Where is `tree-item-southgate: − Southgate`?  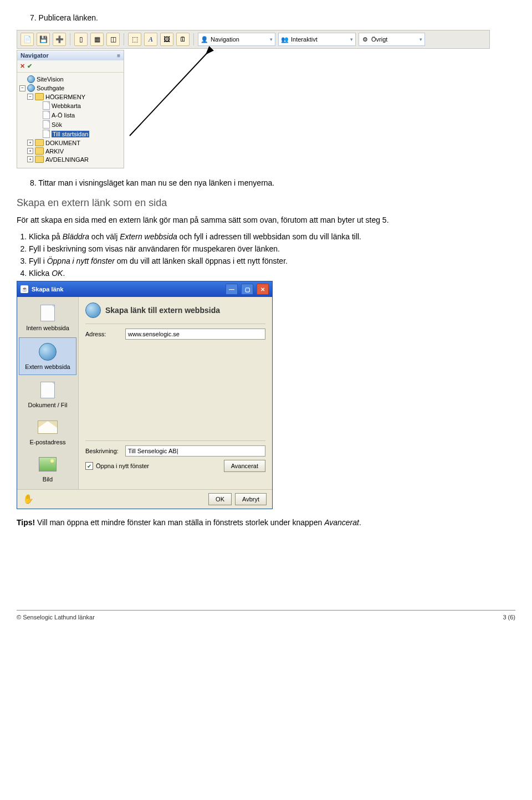
tree-item-southgate: − Southgate is located at coordinates (70, 88).